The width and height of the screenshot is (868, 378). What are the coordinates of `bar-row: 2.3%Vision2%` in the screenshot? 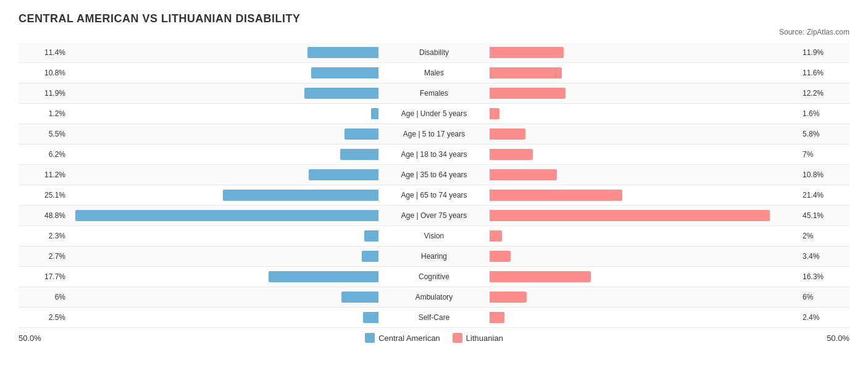 It's located at (434, 236).